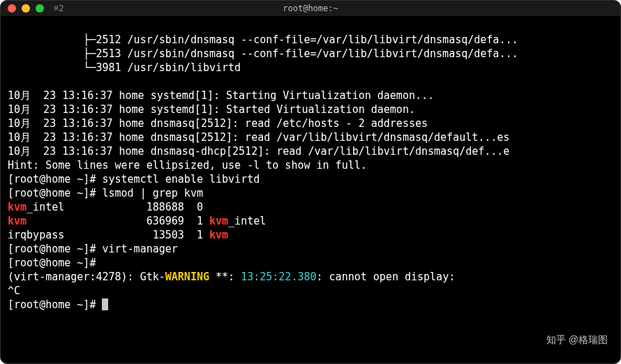 The height and width of the screenshot is (364, 621). I want to click on lsmod-row: kvm 636969 1 kvm_intel, so click(137, 221).